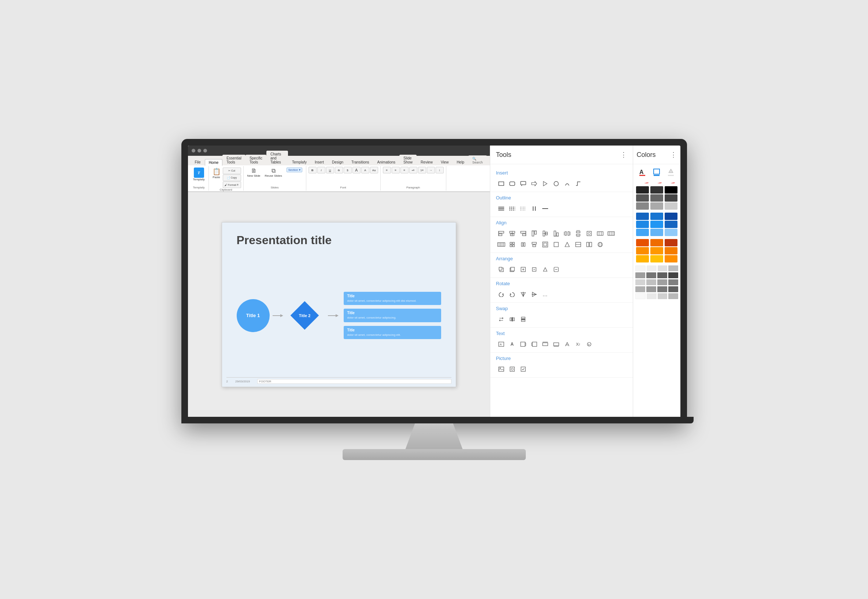  Describe the element at coordinates (512, 344) in the screenshot. I see `tool-text-2: A` at that location.